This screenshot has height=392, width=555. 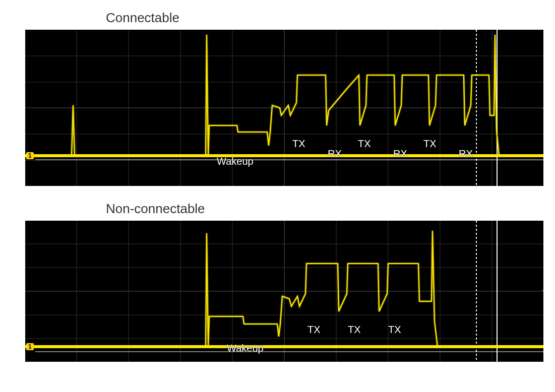 I want to click on label-rx-1c: RX, so click(x=466, y=154).